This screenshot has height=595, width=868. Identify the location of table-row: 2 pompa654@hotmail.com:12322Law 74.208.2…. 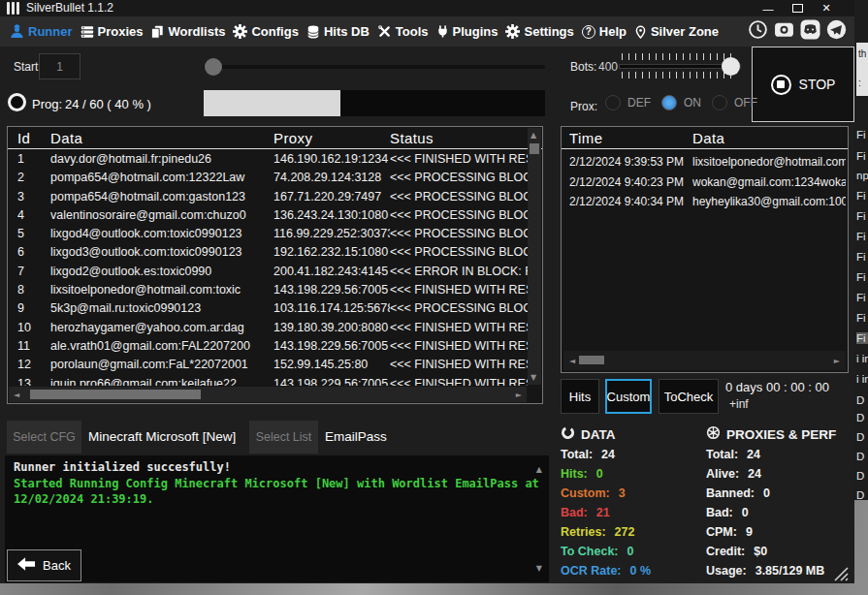
(268, 178).